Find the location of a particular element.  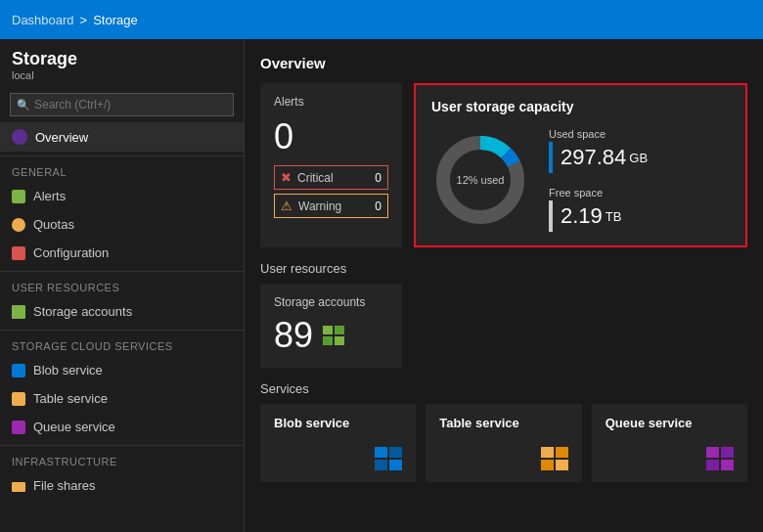

user-resources-section: User resources Storage accounts 89 is located at coordinates (504, 315).